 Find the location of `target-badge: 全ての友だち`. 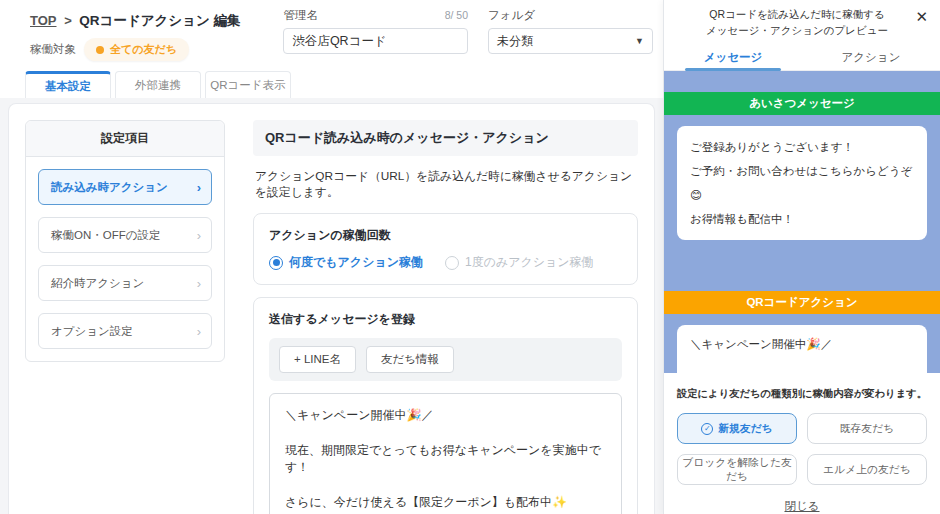

target-badge: 全ての友だち is located at coordinates (136, 50).